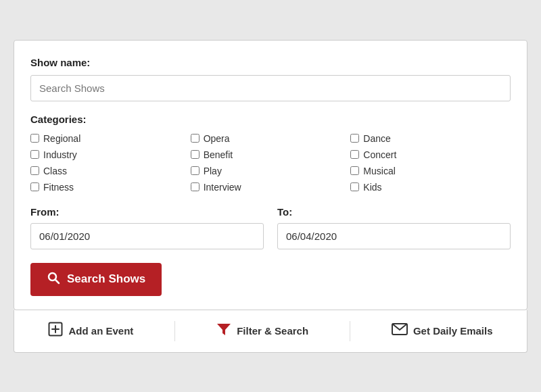 The image size is (541, 392). What do you see at coordinates (377, 139) in the screenshot?
I see `category-label-dance: Dance` at bounding box center [377, 139].